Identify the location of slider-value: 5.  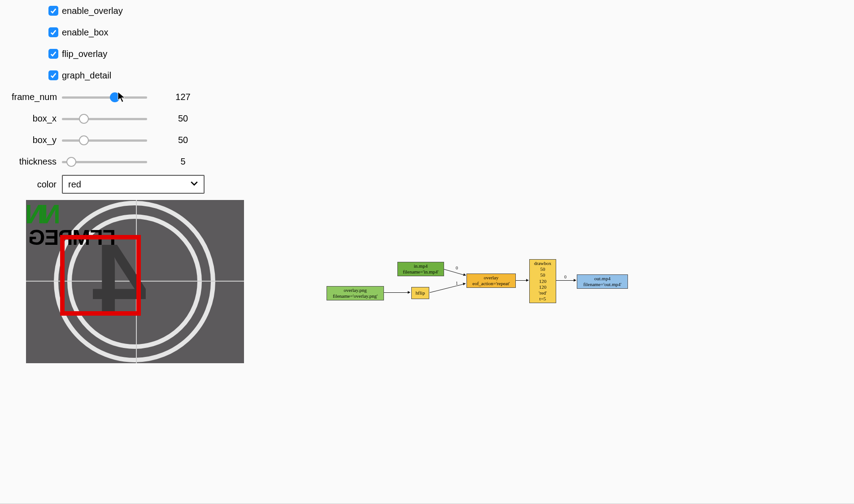
(183, 161).